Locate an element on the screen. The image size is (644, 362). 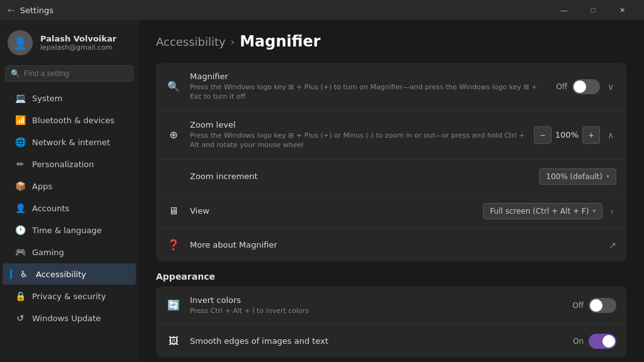
breadcrumb-current: Magnifier is located at coordinates (280, 41).